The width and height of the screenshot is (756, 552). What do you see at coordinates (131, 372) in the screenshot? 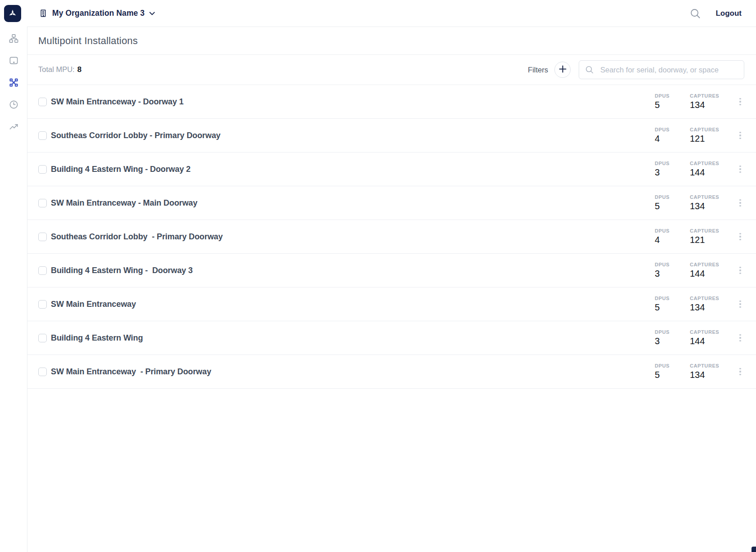
I see `installation-name: SW Main Entranceway - Primary Doorway` at bounding box center [131, 372].